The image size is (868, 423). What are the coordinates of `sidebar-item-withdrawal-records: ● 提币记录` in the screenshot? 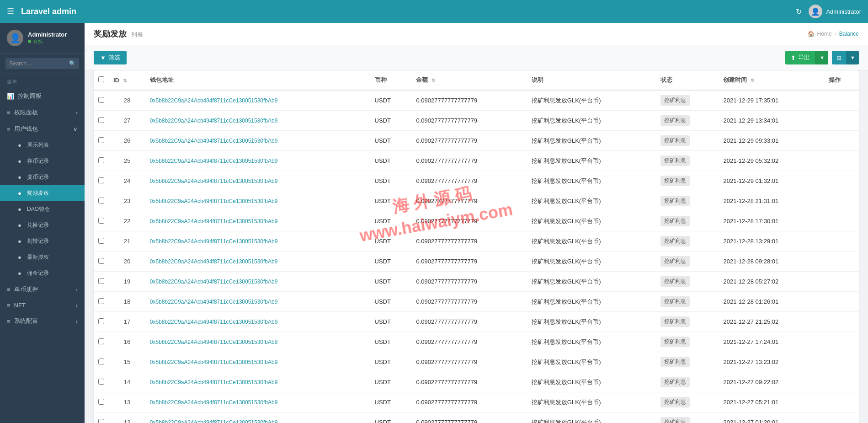 It's located at (42, 177).